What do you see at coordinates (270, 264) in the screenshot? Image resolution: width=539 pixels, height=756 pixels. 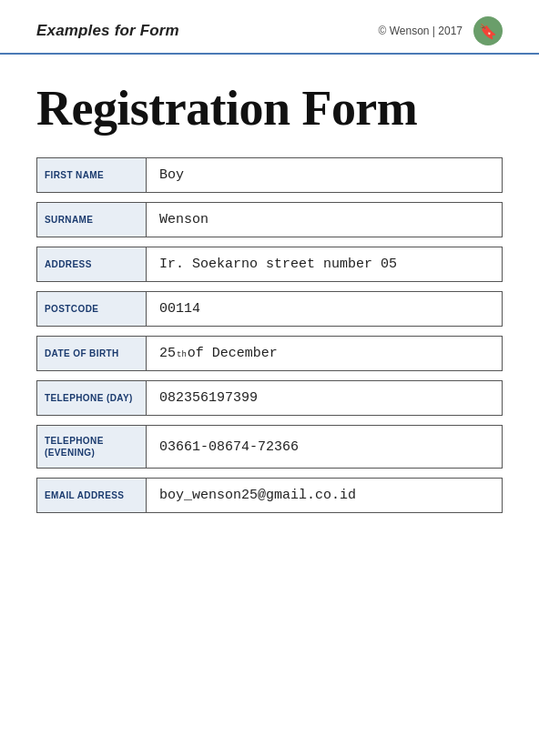 I see `table-row: ADDRESSIr. Soekarno street number 05` at bounding box center [270, 264].